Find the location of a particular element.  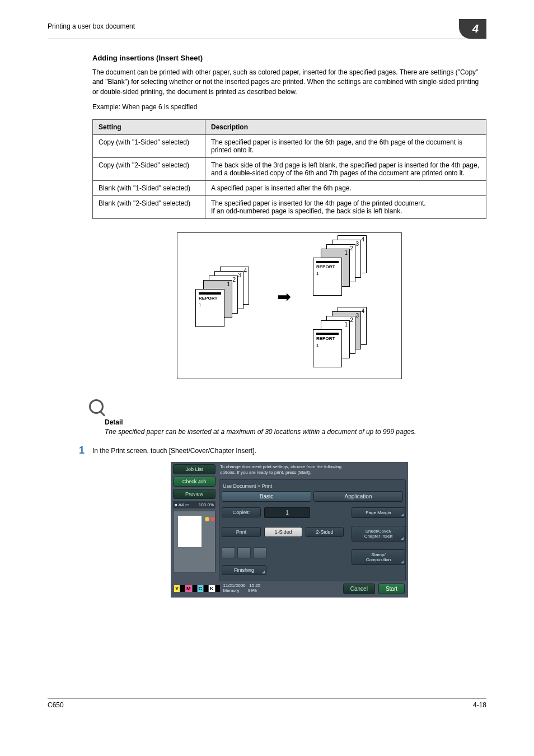

th-setting: Setting is located at coordinates (149, 127).